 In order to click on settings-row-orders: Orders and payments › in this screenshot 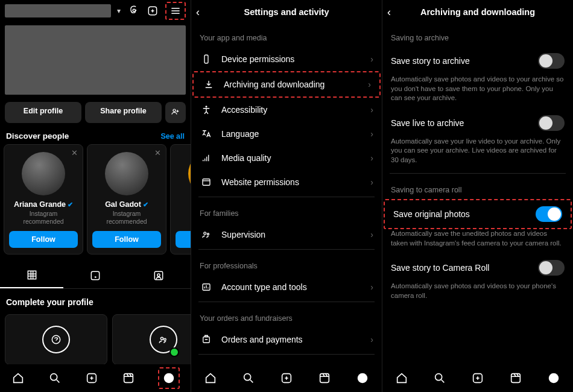, I will do `click(286, 340)`.